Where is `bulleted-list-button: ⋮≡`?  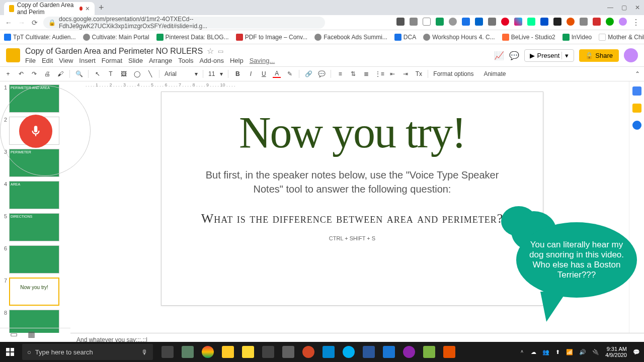
bulleted-list-button: ⋮≡ is located at coordinates (379, 74).